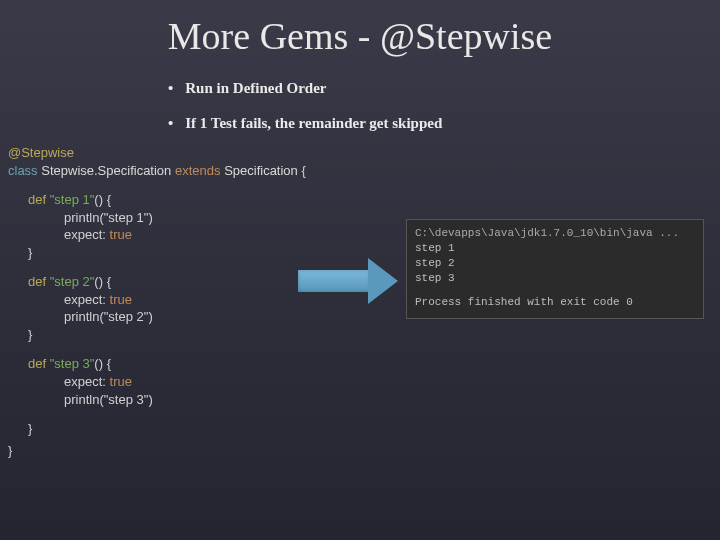 This screenshot has width=720, height=540. I want to click on extends-name-text: Specification, so click(261, 170).